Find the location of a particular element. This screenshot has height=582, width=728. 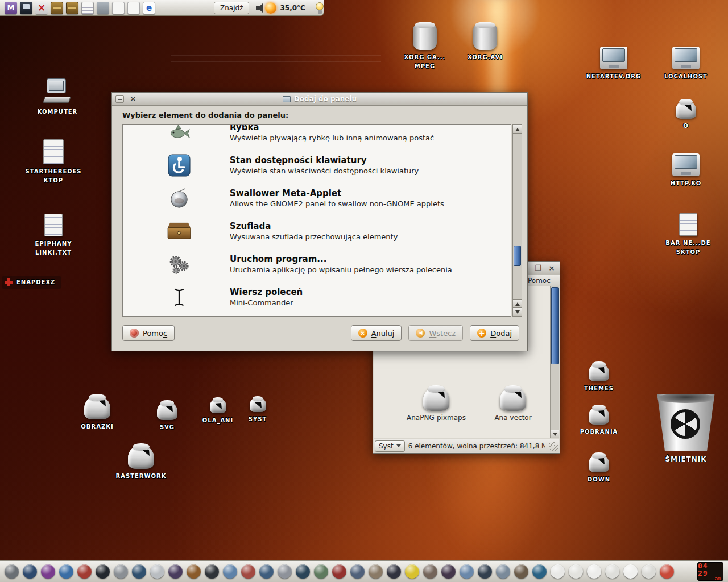

zoom-combo: Syst is located at coordinates (390, 446).